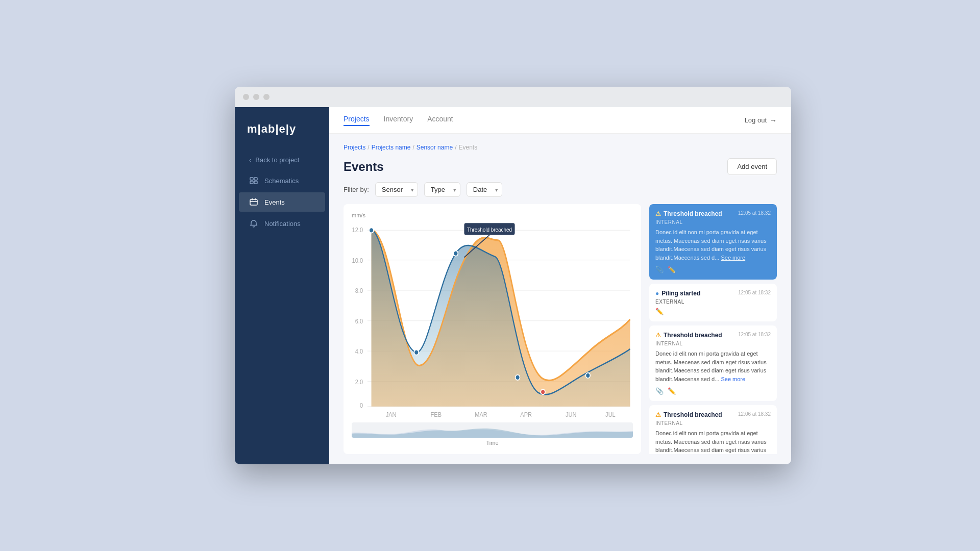 The height and width of the screenshot is (551, 980). I want to click on type-filter-wrapper: Type, so click(442, 190).